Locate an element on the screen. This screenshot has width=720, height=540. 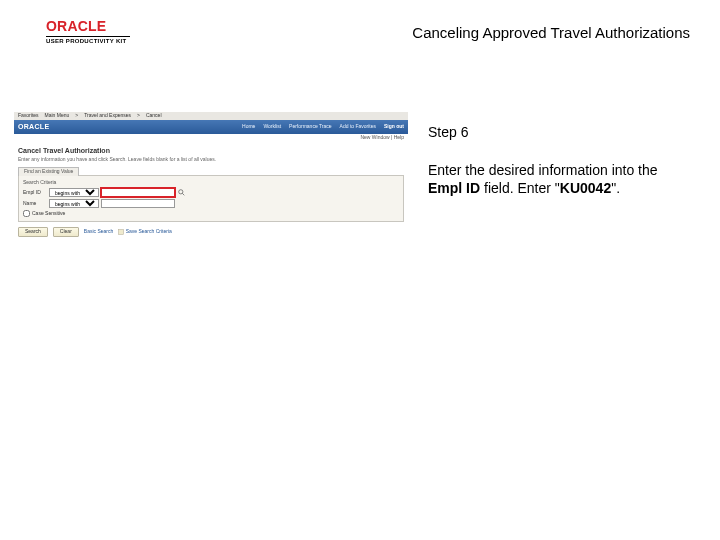
instr-text-1: Enter the desired information into the is located at coordinates (543, 170).